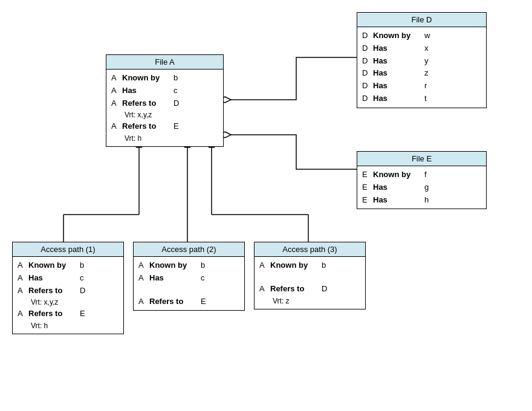 The height and width of the screenshot is (411, 532). What do you see at coordinates (422, 62) in the screenshot?
I see `table-row: D Has y` at bounding box center [422, 62].